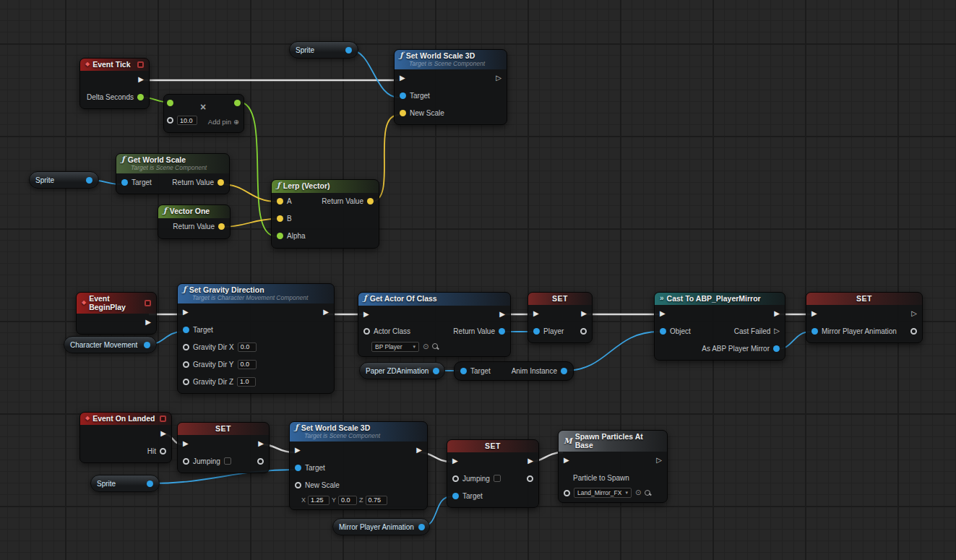 The width and height of the screenshot is (956, 560). Describe the element at coordinates (374, 74) in the screenshot. I see `wire-sprite-to-setscale-target` at that location.